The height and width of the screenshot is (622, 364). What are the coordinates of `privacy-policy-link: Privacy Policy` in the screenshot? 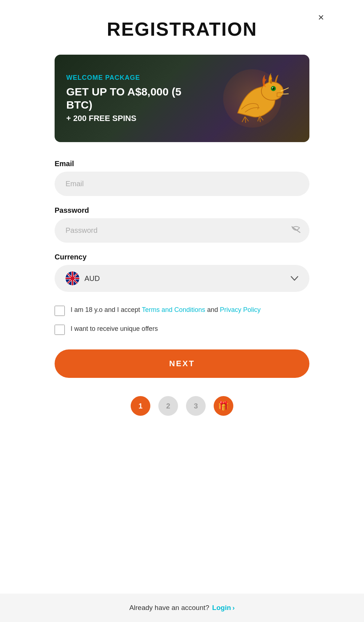 It's located at (240, 310).